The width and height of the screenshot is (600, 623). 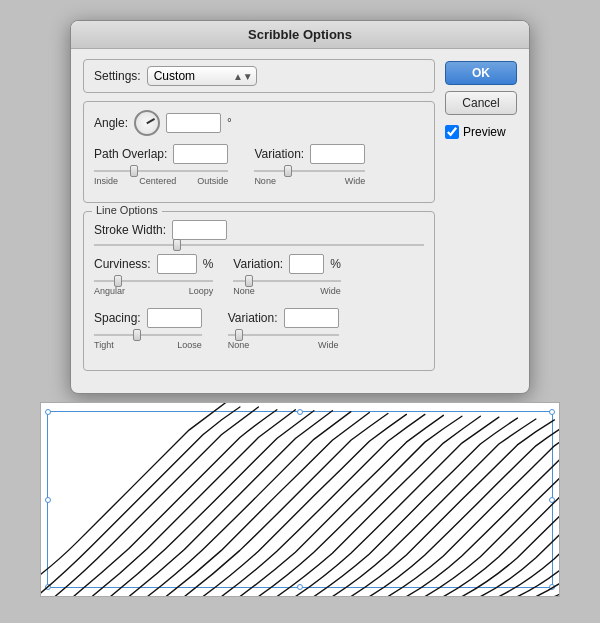 What do you see at coordinates (249, 281) in the screenshot?
I see `curviness-variation-slider-thumb` at bounding box center [249, 281].